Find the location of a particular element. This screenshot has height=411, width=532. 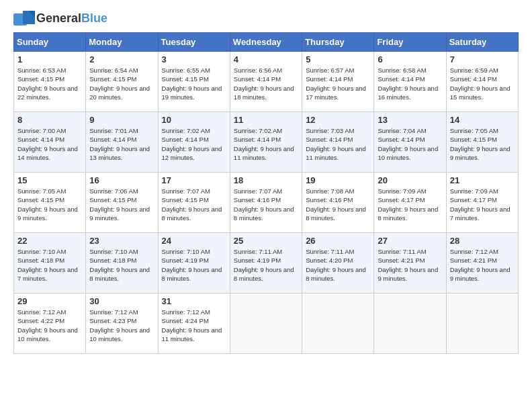

day-number: 8 is located at coordinates (50, 120).